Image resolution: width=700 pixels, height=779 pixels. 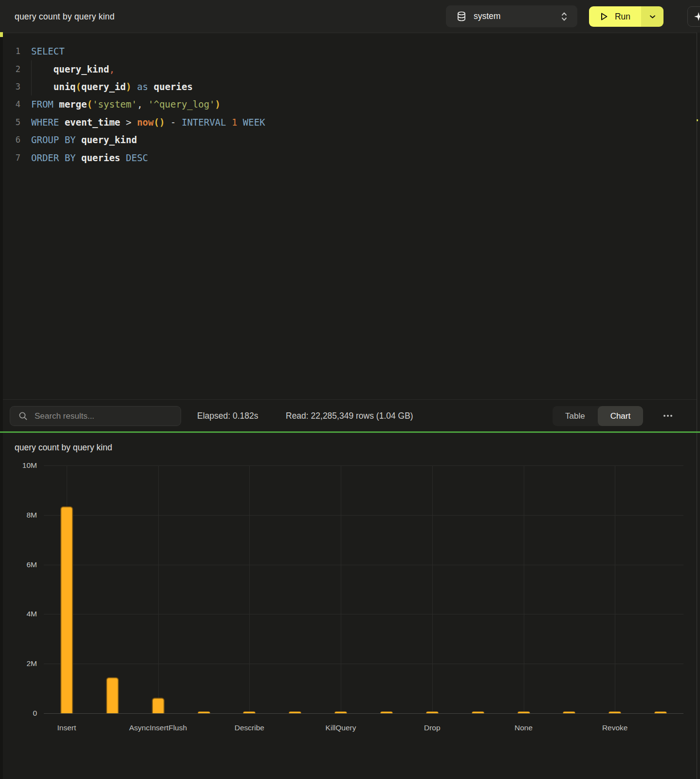 I want to click on line-number: 4, so click(x=12, y=104).